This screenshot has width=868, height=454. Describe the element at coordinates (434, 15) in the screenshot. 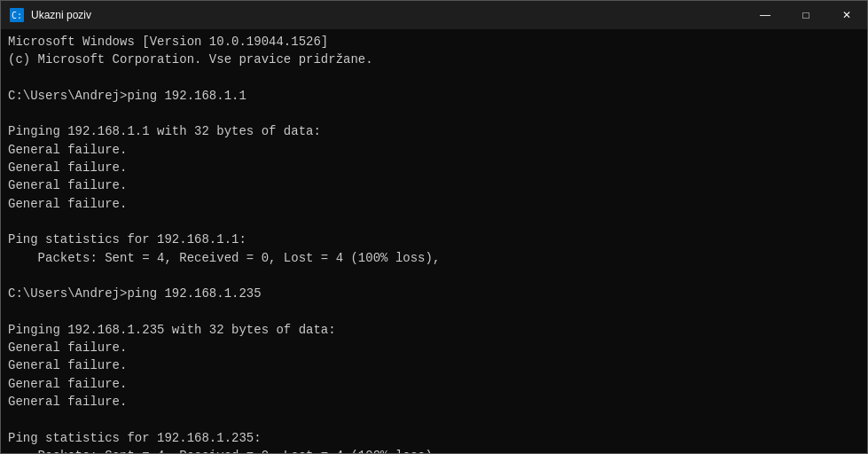

I see `title-bar: C: Ukazni poziv — □ ✕` at that location.